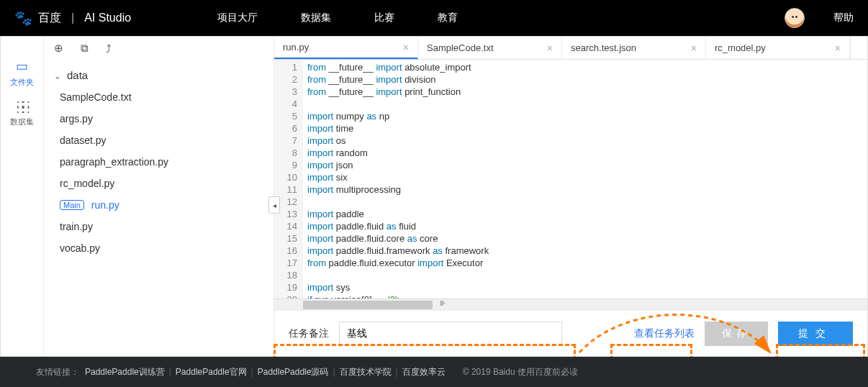 Image resolution: width=868 pixels, height=387 pixels. I want to click on save-button: 保存, so click(736, 334).